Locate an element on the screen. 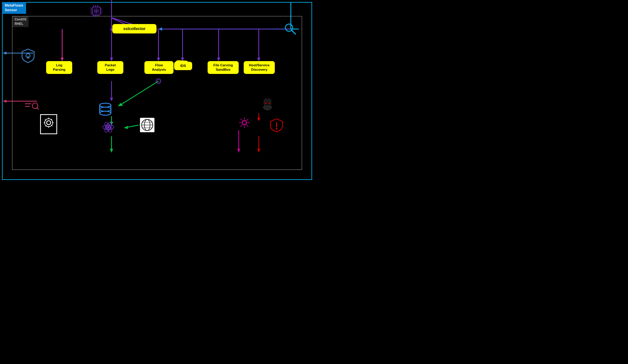 The image size is (628, 364). log-parsing-box: LogParsing is located at coordinates (59, 67).